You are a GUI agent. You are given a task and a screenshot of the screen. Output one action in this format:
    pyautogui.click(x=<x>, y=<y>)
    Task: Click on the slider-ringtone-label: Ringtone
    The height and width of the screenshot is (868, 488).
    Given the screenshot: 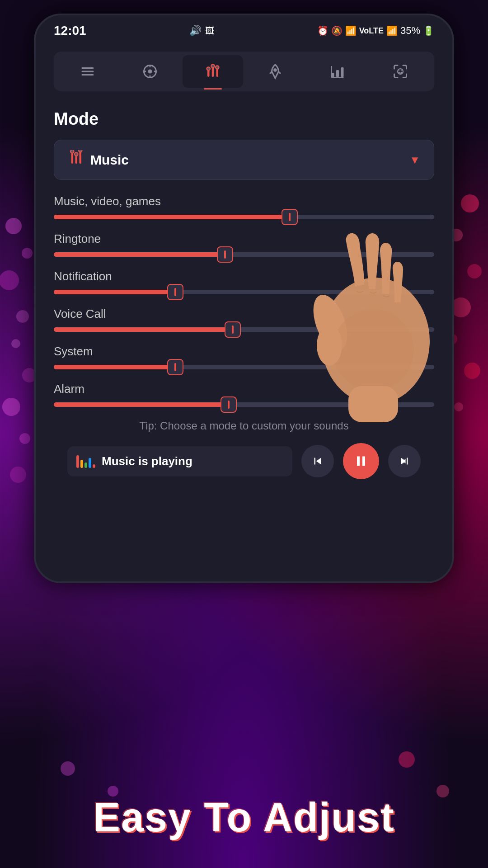 What is the action you would take?
    pyautogui.click(x=244, y=239)
    